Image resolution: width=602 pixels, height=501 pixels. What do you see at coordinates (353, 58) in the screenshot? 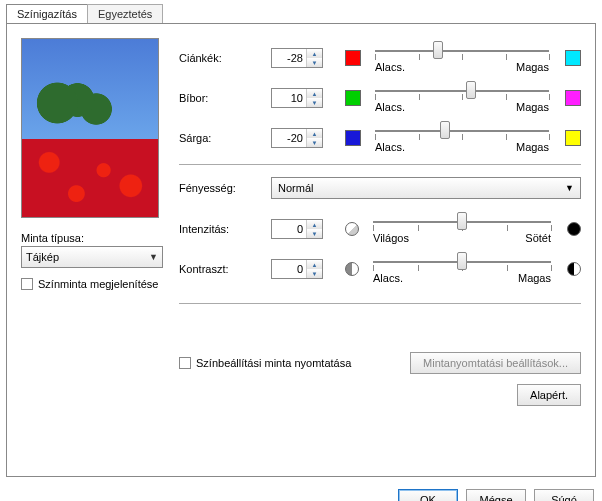
I see `cyan-low-swatch` at bounding box center [353, 58].